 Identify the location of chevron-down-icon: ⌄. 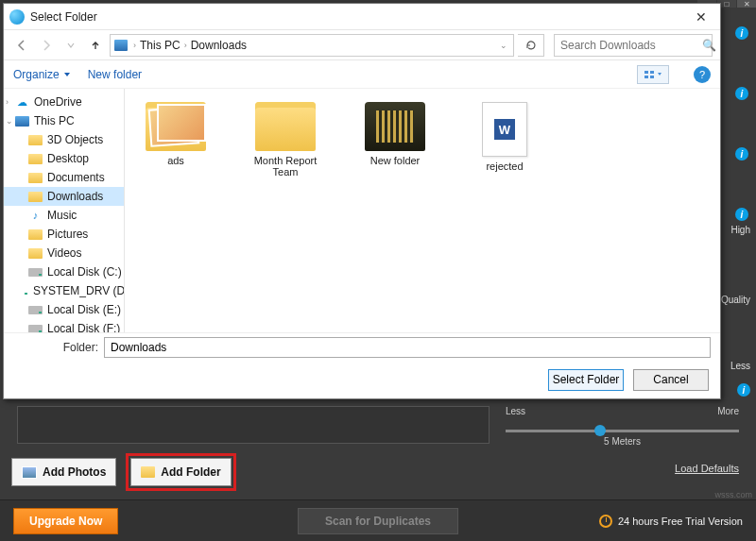
(504, 45).